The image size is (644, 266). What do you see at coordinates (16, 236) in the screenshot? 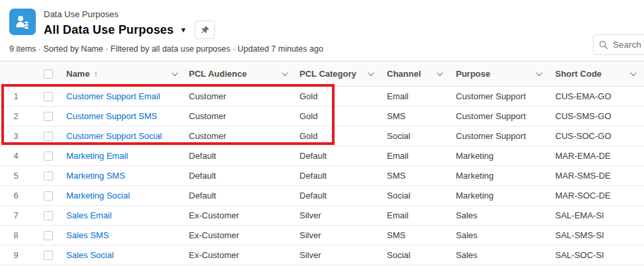
I see `row-number: 8` at bounding box center [16, 236].